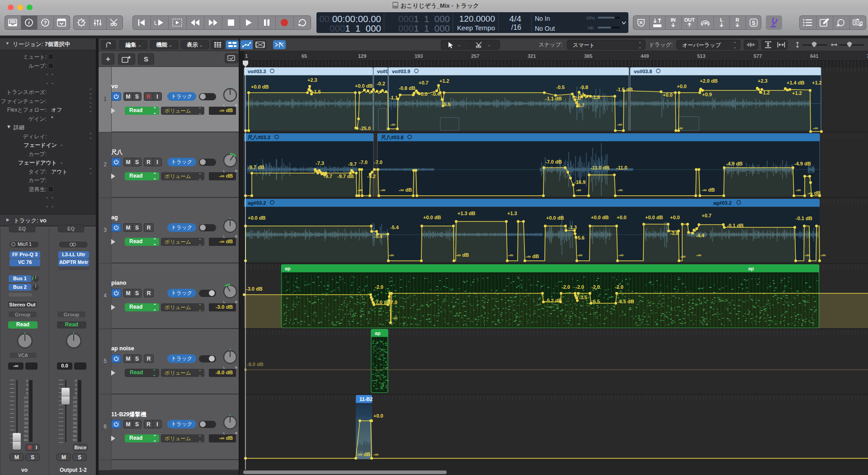  What do you see at coordinates (625, 89) in the screenshot?
I see `svg-text: -1.5 dB` at bounding box center [625, 89].